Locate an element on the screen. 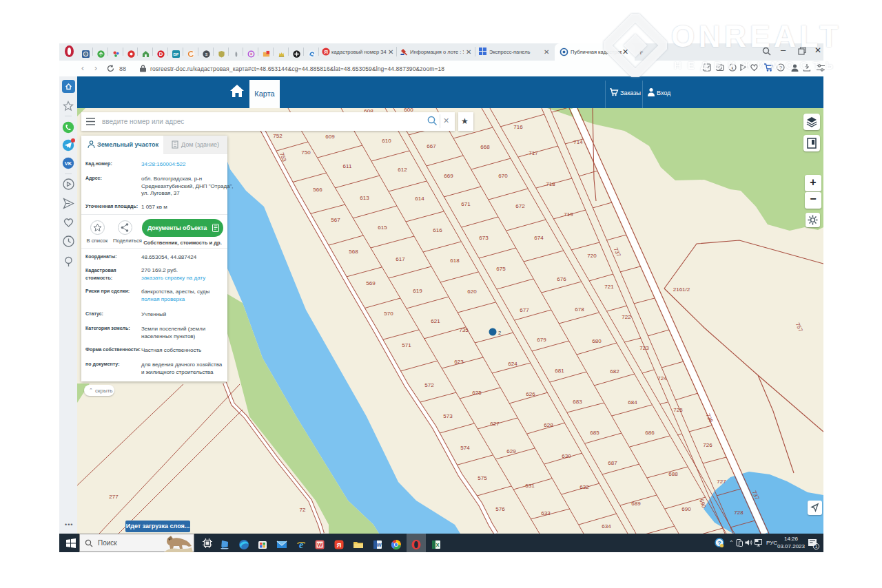 This screenshot has height=588, width=882. svg-text: 621 is located at coordinates (435, 321).